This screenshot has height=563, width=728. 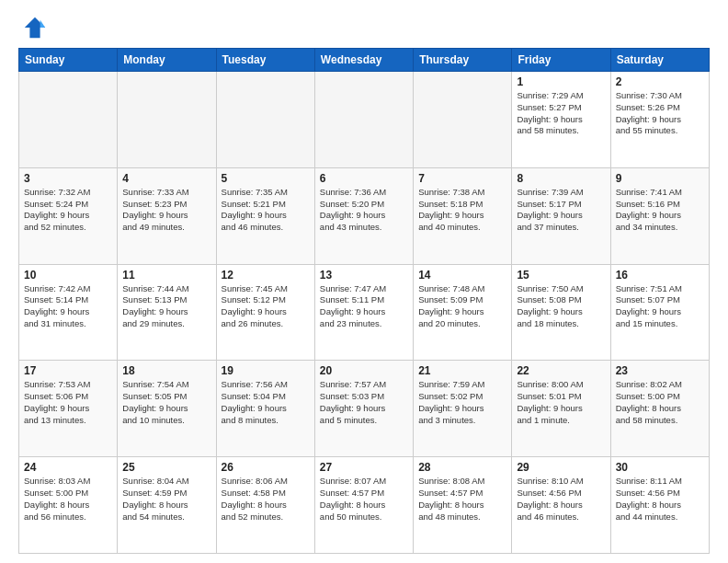 What do you see at coordinates (660, 313) in the screenshot?
I see `calendar-day-cell: 16Sunrise: 7:51 AM Sunset: 5:07 PM Dayli…` at bounding box center [660, 313].